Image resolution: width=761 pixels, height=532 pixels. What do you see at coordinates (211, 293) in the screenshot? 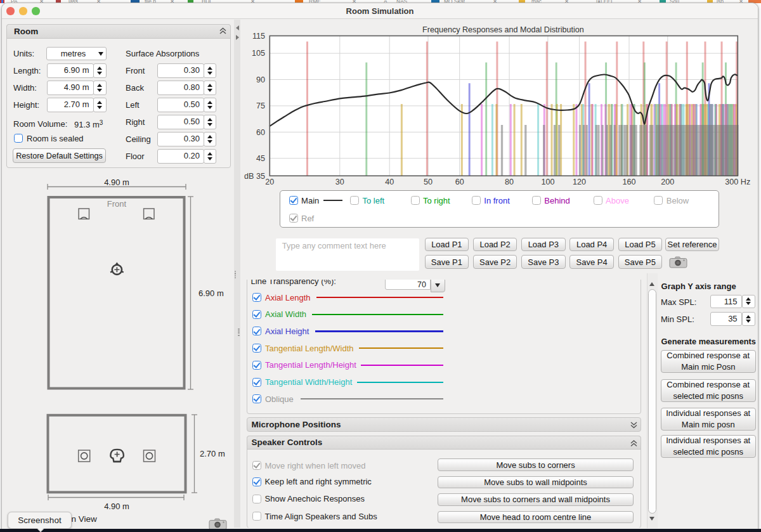
I see `svg-text: 6.90 m` at bounding box center [211, 293].